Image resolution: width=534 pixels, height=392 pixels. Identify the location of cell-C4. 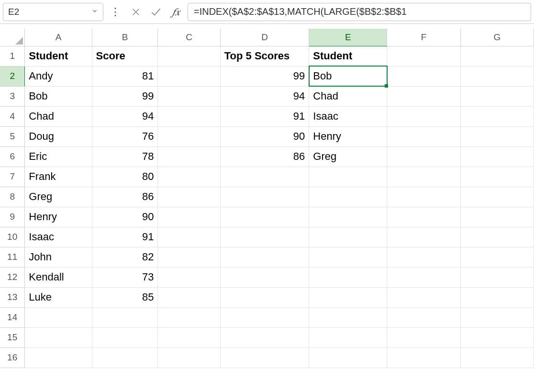
(189, 116).